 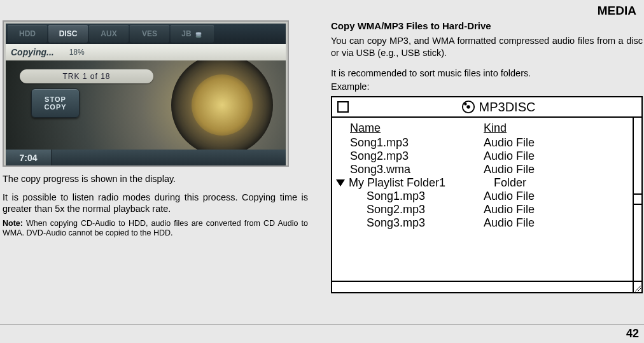 I want to click on tab-hdd: HDD, so click(x=27, y=34).